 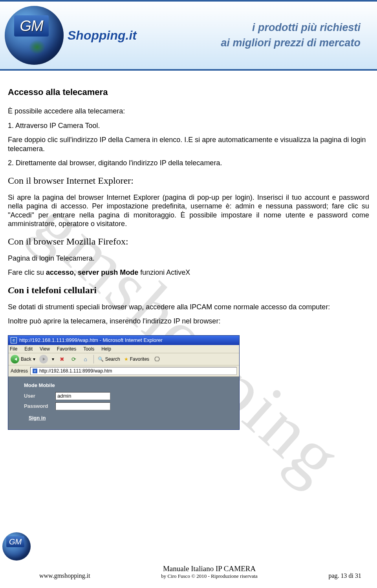 What do you see at coordinates (188, 181) in the screenshot?
I see `heading-ie: Con il browser Internet Explorer:` at bounding box center [188, 181].